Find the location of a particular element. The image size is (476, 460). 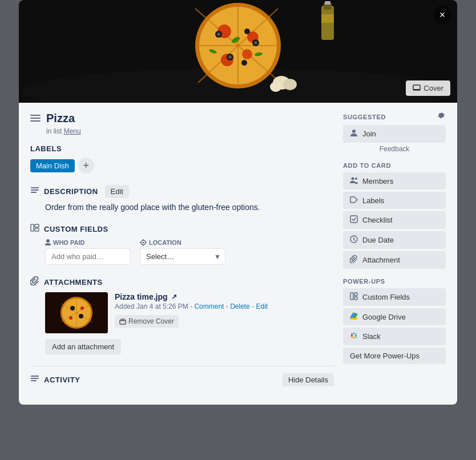

labels-area: Main Dish + is located at coordinates (182, 166).